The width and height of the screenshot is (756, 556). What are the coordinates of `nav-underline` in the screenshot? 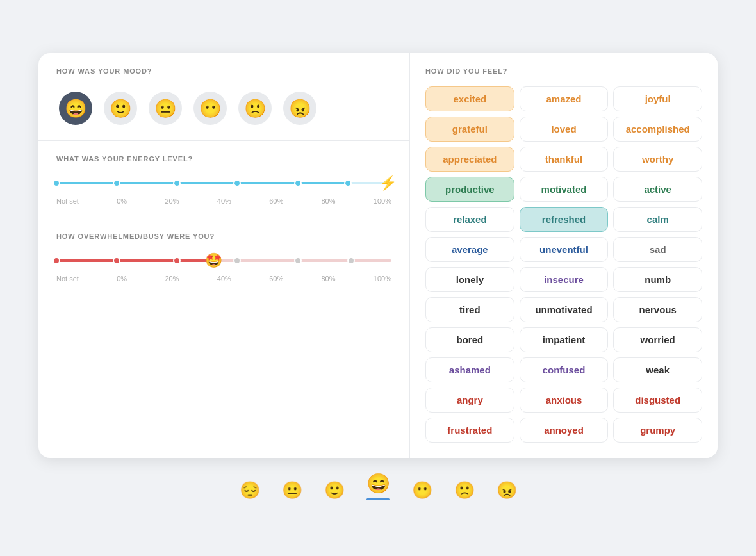 It's located at (378, 500).